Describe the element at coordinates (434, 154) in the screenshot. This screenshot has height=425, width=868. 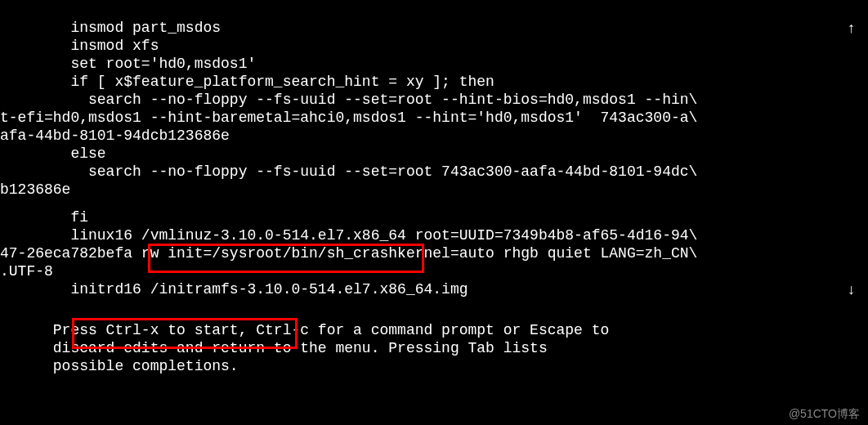
I see `grub-line: else` at that location.